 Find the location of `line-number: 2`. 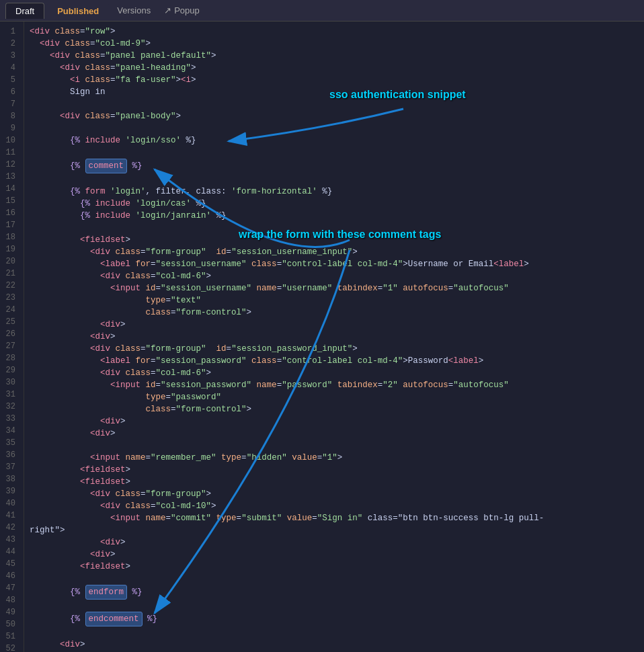

line-number: 2 is located at coordinates (11, 44).